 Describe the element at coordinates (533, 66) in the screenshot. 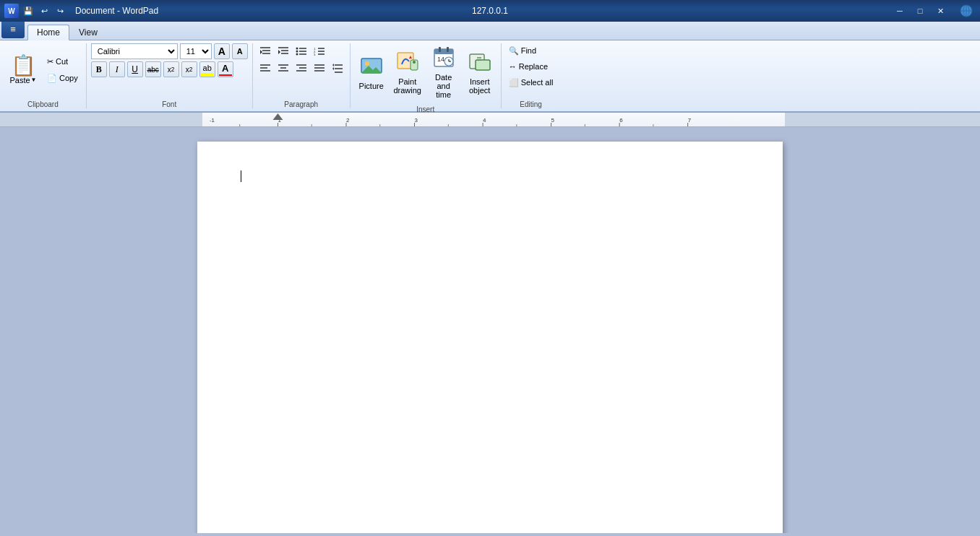

I see `replace-label: Replace` at that location.